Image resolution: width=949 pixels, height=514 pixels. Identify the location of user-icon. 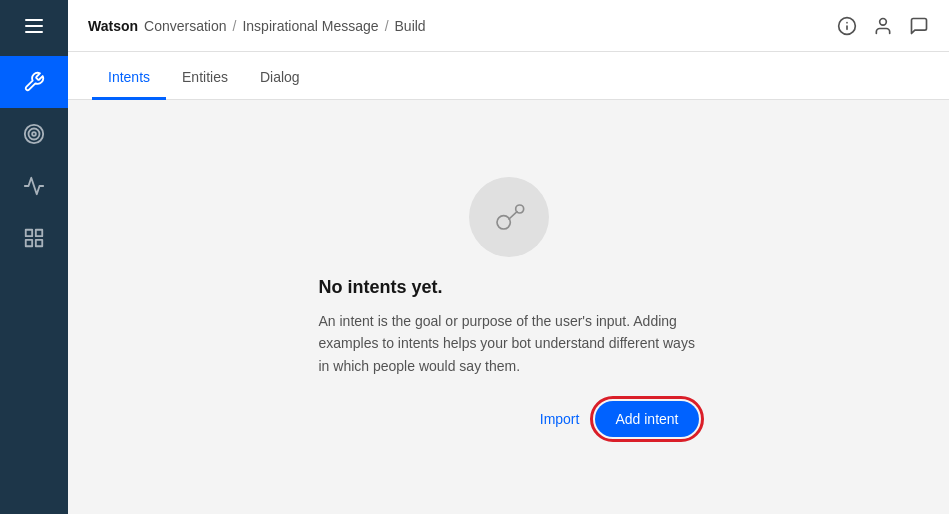
(883, 26).